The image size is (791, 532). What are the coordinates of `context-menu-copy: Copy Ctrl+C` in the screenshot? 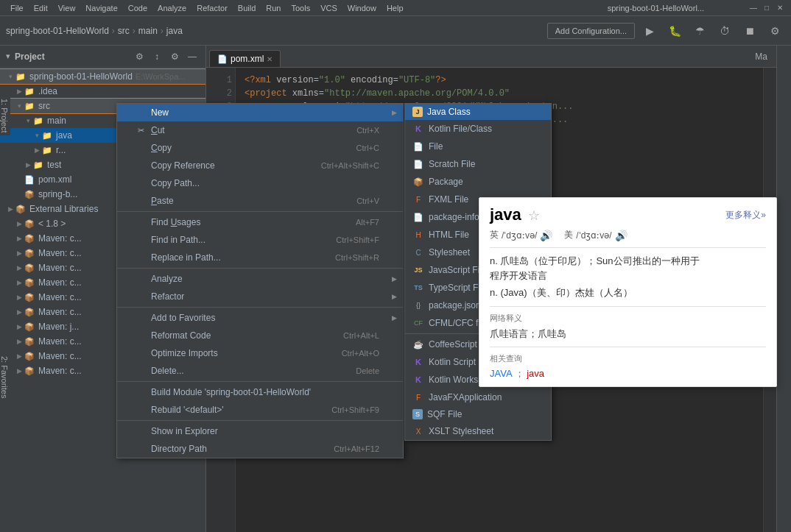 It's located at (260, 148).